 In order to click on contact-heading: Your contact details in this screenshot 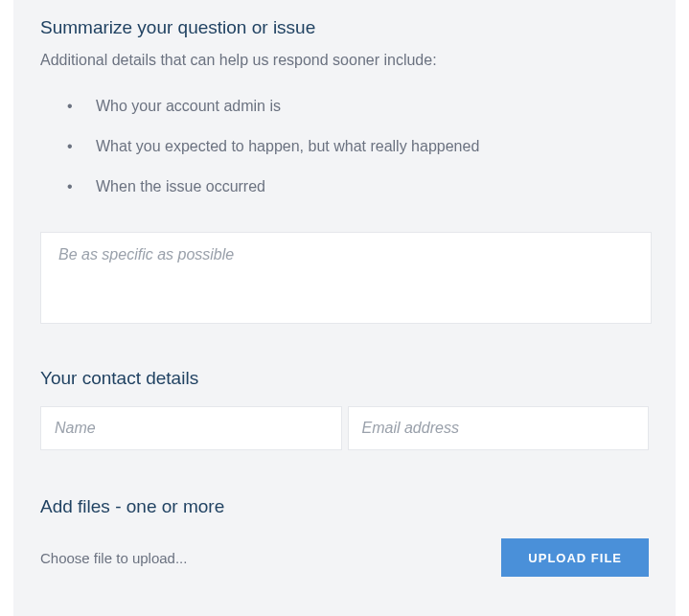, I will do `click(345, 378)`.